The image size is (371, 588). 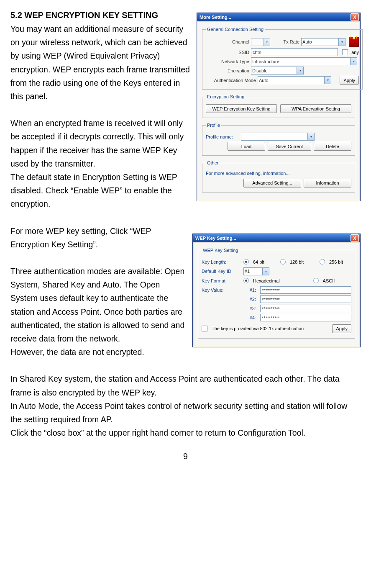 I want to click on key-1-input: **********, so click(x=306, y=290).